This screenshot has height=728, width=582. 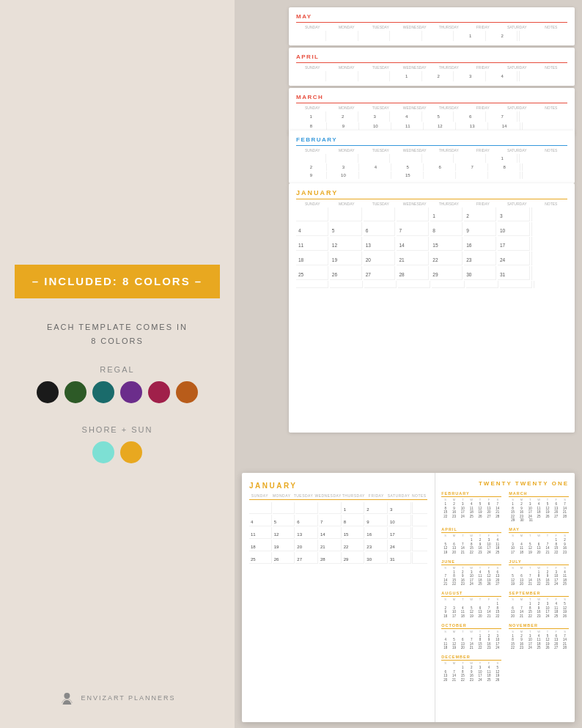 I want to click on mini-cal-feb: FEBRUARY S M T W T F S 1234567 891011121…, so click(x=471, y=507).